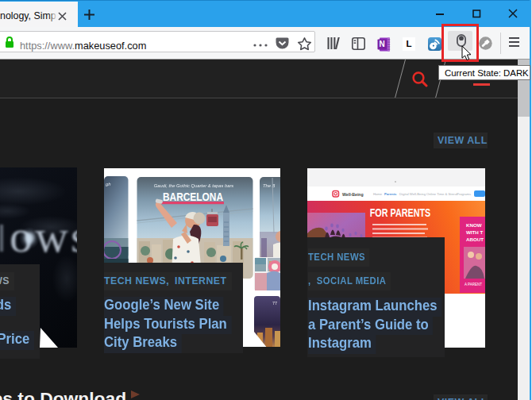  I want to click on svg-text: KNOW, so click(474, 225).